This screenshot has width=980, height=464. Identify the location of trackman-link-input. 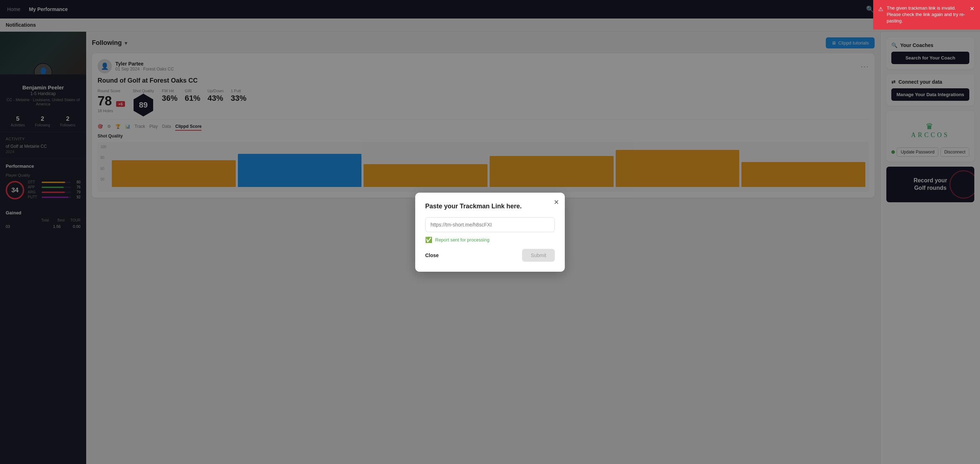
(490, 224).